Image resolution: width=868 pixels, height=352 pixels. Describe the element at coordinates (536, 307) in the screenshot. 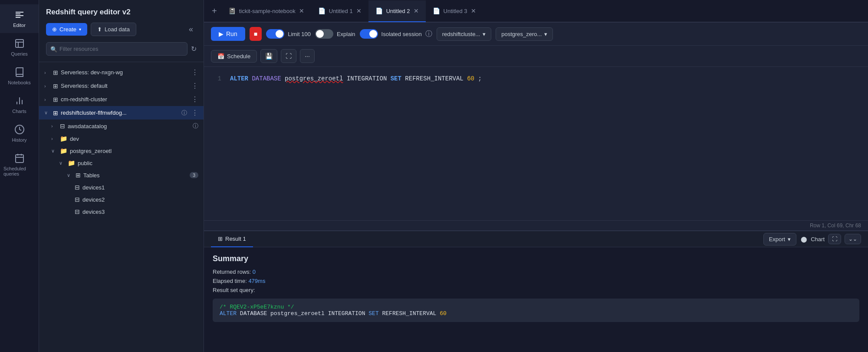

I see `code-comment-line: /* RQEV2-xP5eE7kznu */` at that location.